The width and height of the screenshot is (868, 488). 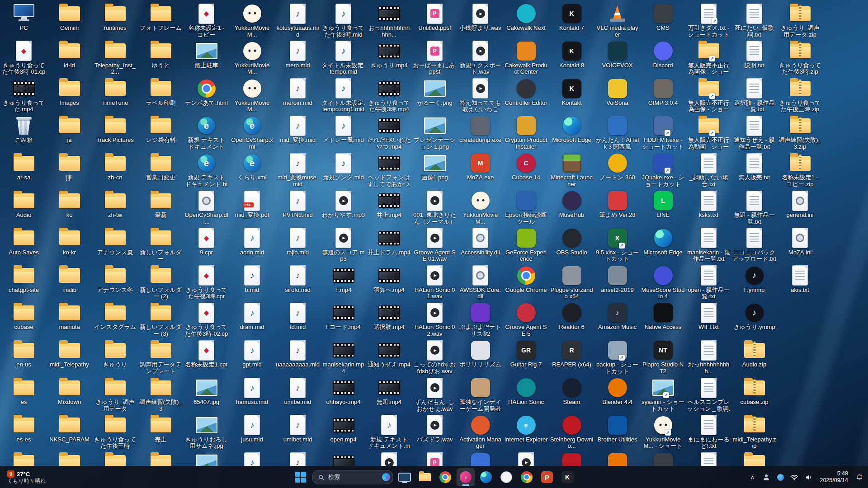 What do you see at coordinates (115, 431) in the screenshot?
I see `desktop-icon: きゅうり食ってた午後三時` at bounding box center [115, 431].